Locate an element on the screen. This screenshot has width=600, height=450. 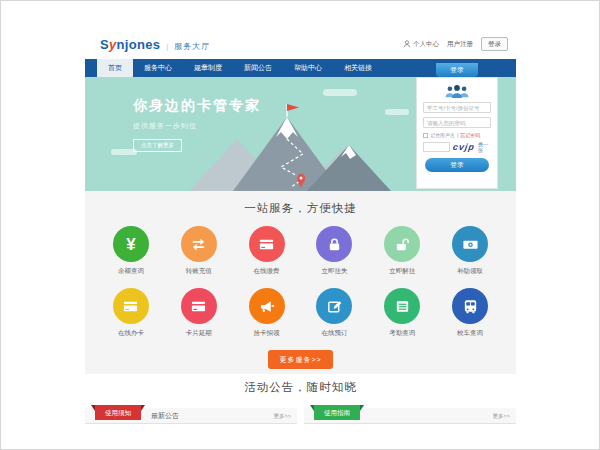
service-label: 补助领取 is located at coordinates (470, 272).